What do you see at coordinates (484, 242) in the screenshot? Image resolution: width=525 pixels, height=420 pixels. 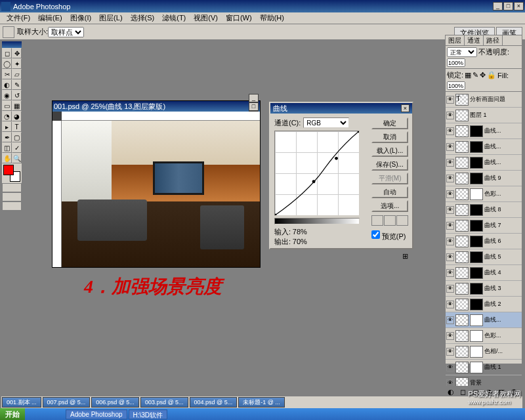 I see `layer-row: 👁曲线 6` at bounding box center [484, 242].